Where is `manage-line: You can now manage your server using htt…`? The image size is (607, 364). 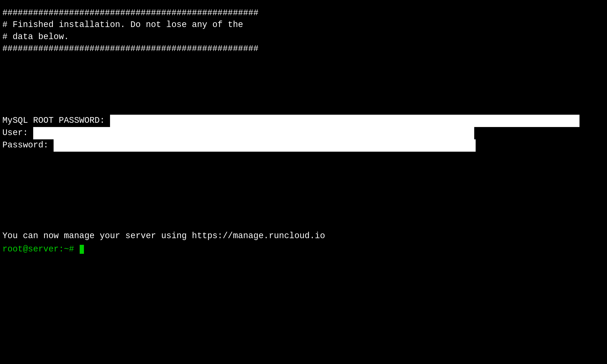
manage-line: You can now manage your server using htt… is located at coordinates (304, 236).